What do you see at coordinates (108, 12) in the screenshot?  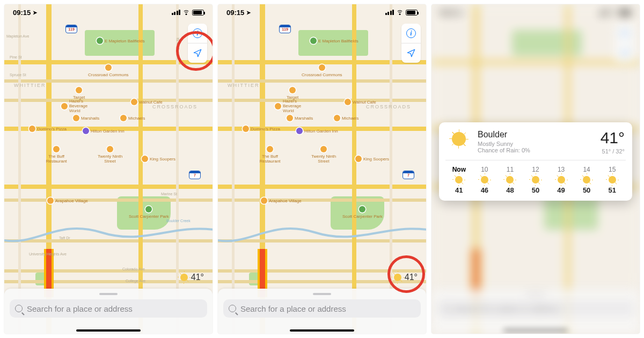 I see `status-bar: 09:15 ➤` at bounding box center [108, 12].